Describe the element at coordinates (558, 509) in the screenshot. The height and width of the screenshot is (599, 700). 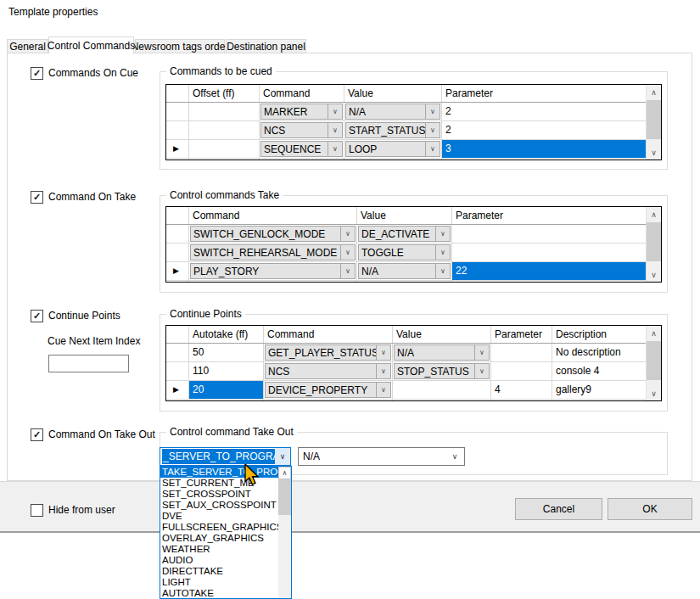
I see `cancel-button: Cancel` at that location.